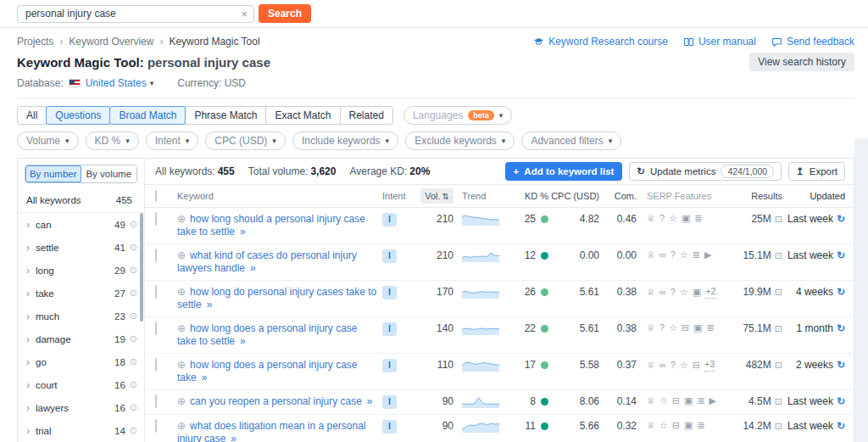  Describe the element at coordinates (571, 141) in the screenshot. I see `filter-advanced-filters: Advanced filters▾` at that location.